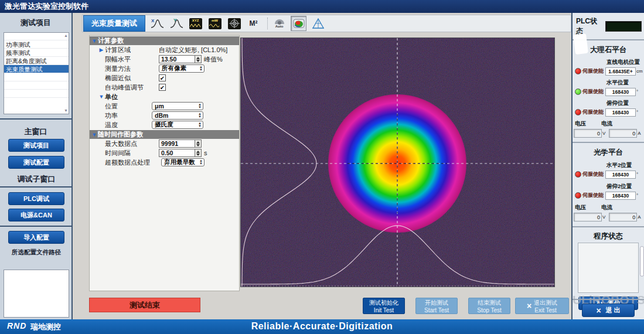  I want to click on status-bar: RND 瑞地测控 Reliable·Accurate·Digitization, so click(322, 327).